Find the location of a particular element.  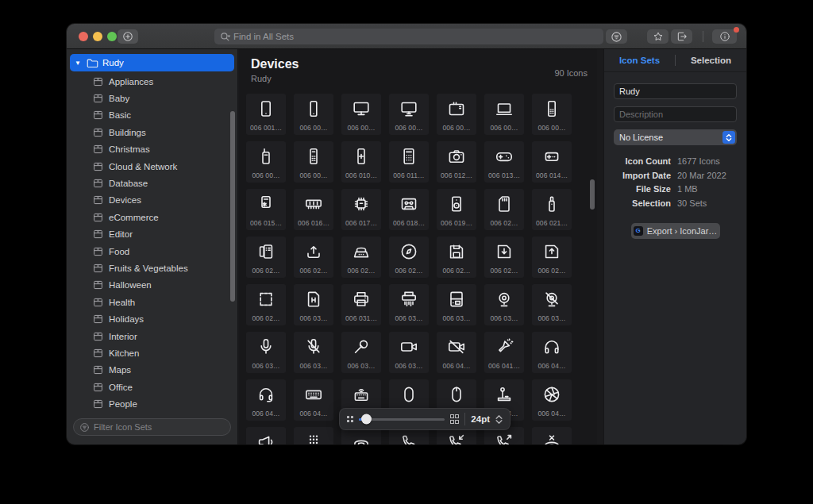

icon-cell: 006 010… is located at coordinates (361, 162).